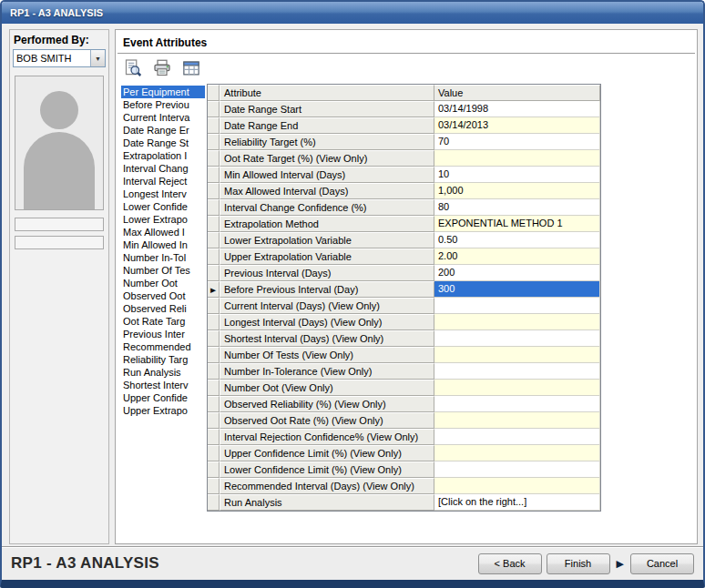 This screenshot has height=588, width=705. Describe the element at coordinates (163, 258) in the screenshot. I see `attribute-list-item: Number In-Tol` at that location.